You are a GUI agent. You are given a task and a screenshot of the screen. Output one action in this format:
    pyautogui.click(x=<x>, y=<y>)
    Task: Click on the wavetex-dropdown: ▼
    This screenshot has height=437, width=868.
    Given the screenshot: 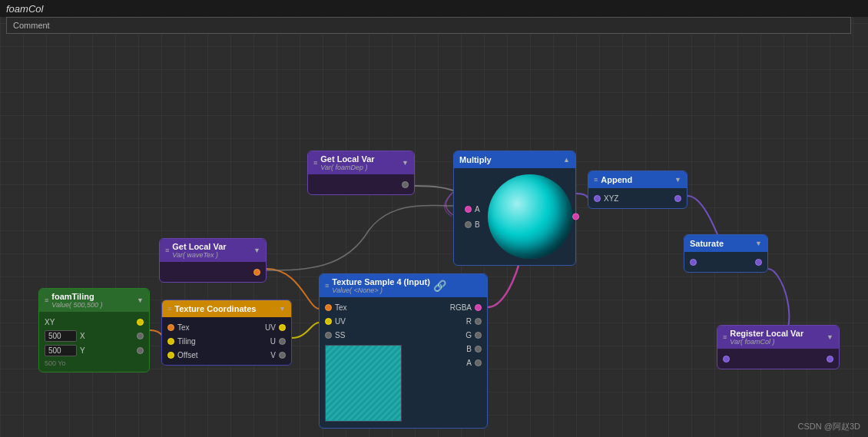 What is the action you would take?
    pyautogui.click(x=257, y=250)
    